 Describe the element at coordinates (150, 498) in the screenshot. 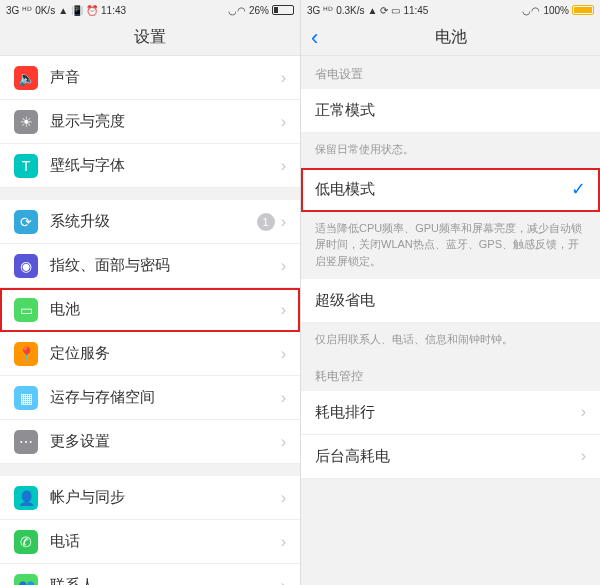

I see `list-item: 👤帐户与同步›` at that location.